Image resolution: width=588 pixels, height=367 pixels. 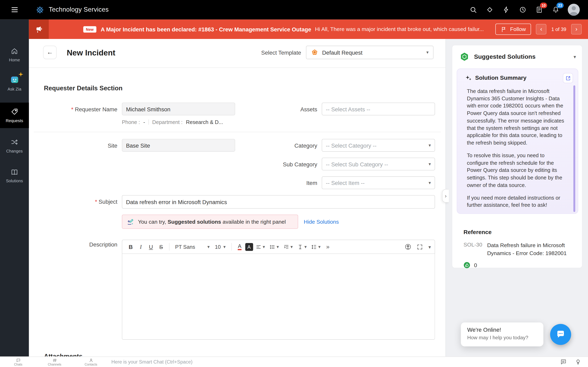 I want to click on smart-chat-input, so click(x=336, y=362).